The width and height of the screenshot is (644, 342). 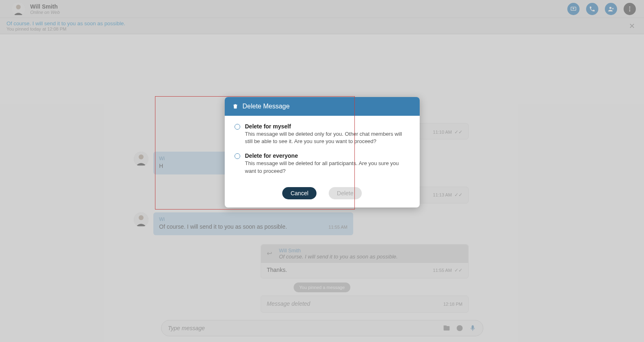 What do you see at coordinates (322, 152) in the screenshot?
I see `delete-message-dialog: Delete Message Delete for myself This me…` at bounding box center [322, 152].